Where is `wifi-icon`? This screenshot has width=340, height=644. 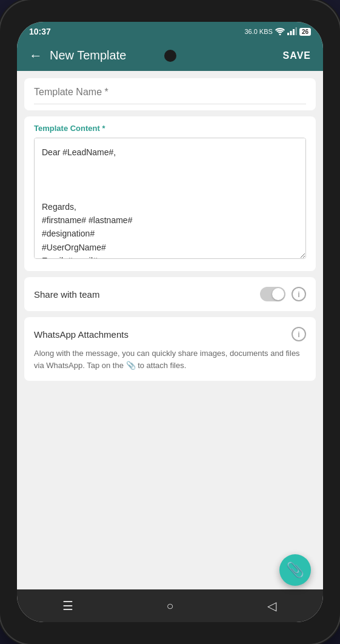 wifi-icon is located at coordinates (280, 32).